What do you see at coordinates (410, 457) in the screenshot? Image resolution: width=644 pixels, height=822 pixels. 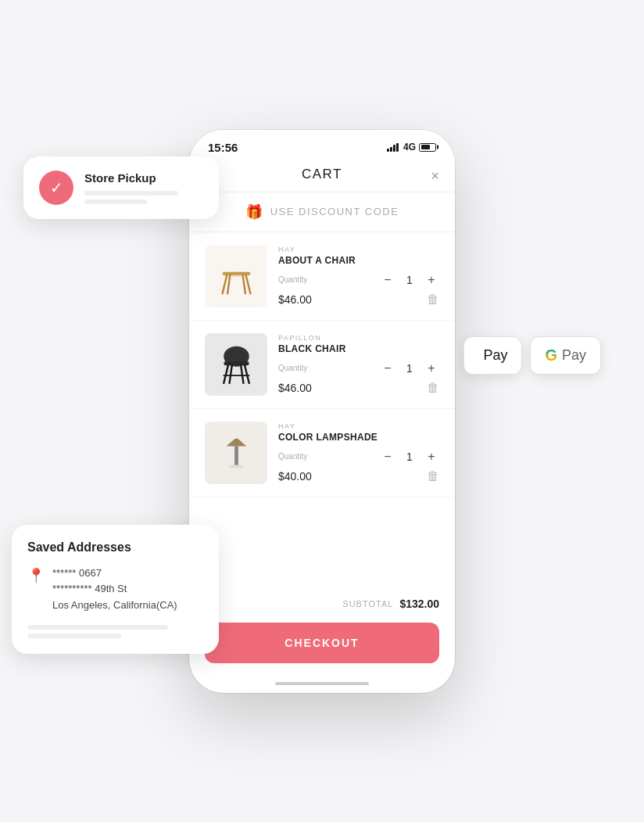 I see `qty-controls-3: − 1 +` at bounding box center [410, 457].